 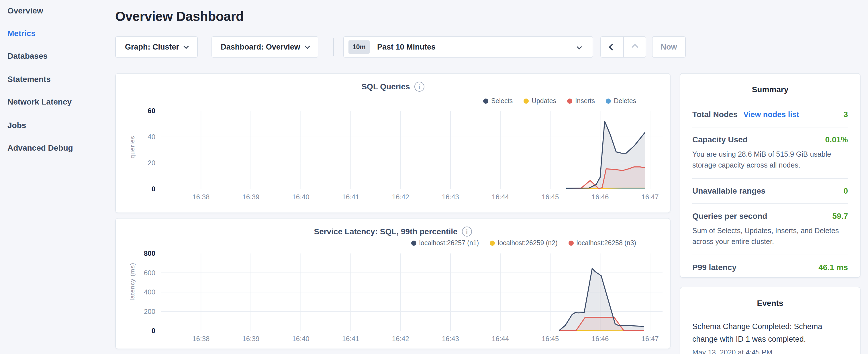 What do you see at coordinates (840, 216) in the screenshot?
I see `summary-row-value: 59.7` at bounding box center [840, 216].